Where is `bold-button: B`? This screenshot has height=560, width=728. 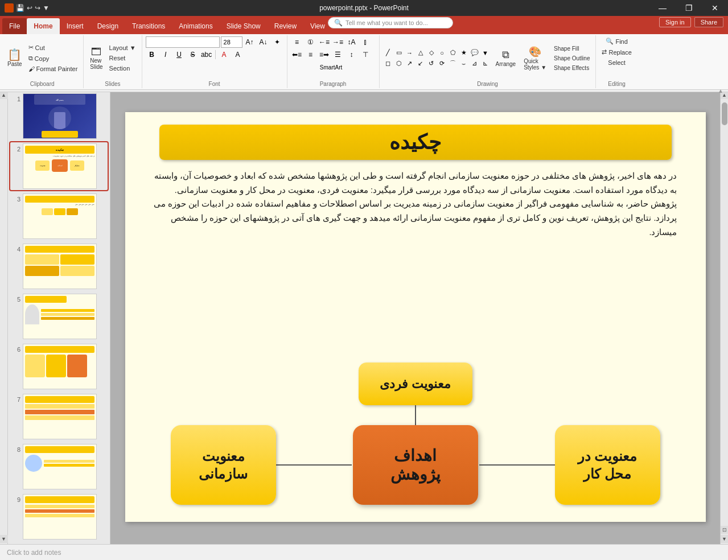
bold-button: B is located at coordinates (152, 55).